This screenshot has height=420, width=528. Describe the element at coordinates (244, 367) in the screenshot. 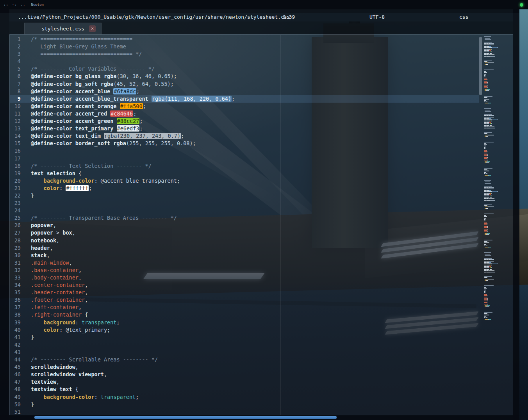

I see `code-line: 45scrolledwindow,` at that location.